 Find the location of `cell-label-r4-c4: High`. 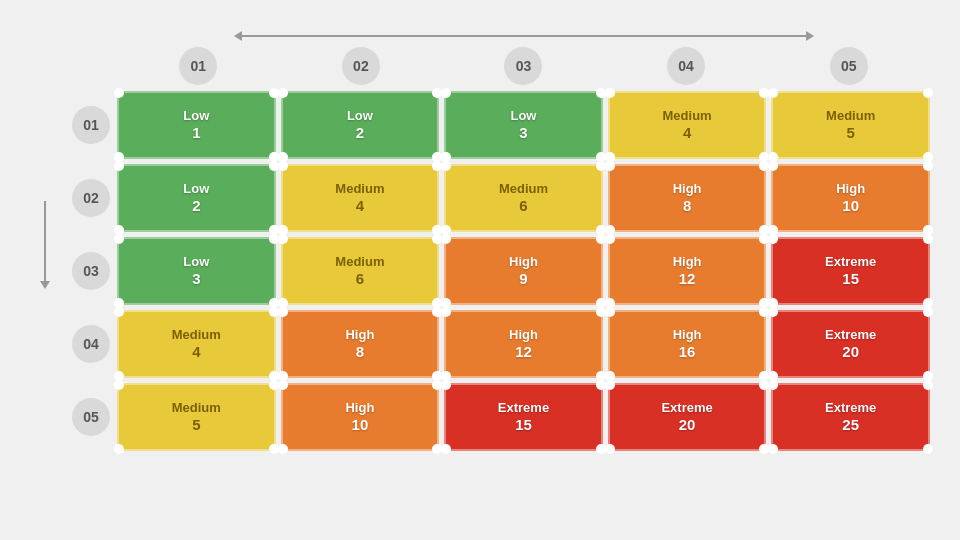

cell-label-r4-c4: High is located at coordinates (688, 335).